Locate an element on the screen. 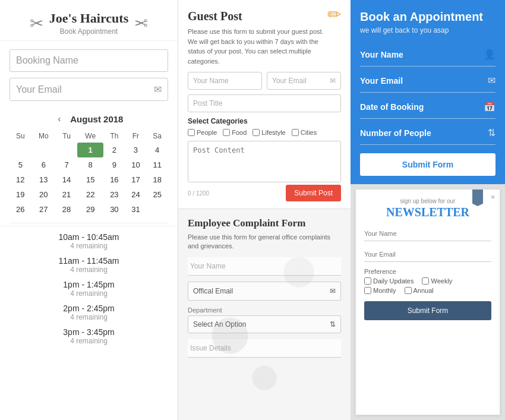 Image resolution: width=505 pixels, height=420 pixels. gp-title-input: Post Title is located at coordinates (264, 103).